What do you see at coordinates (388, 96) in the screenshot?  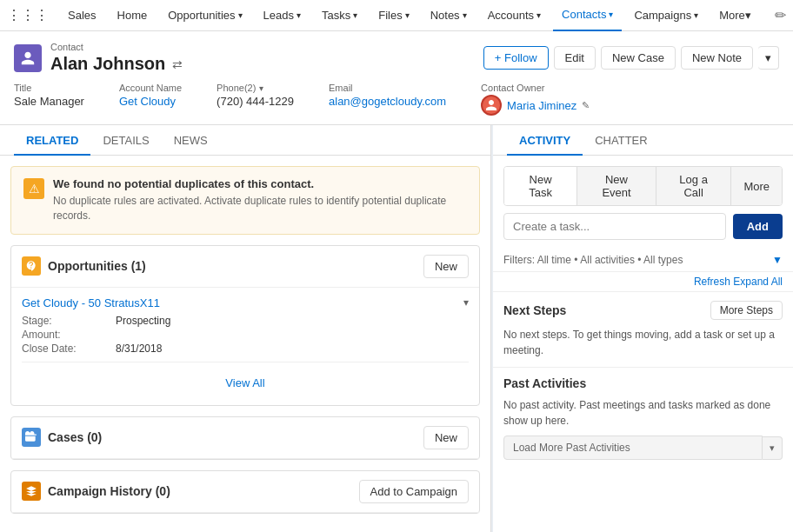 I see `field-email: Email alan@gogetcloudy.com` at bounding box center [388, 96].